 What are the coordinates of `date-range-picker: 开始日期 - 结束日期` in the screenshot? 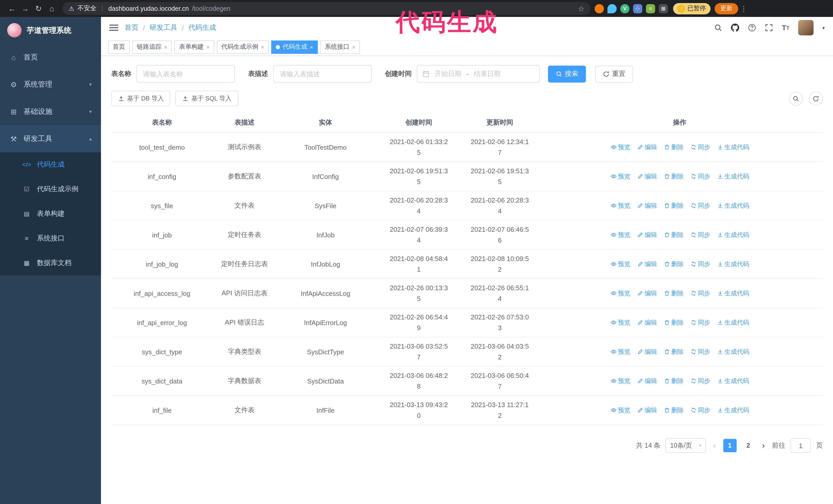 It's located at (478, 74).